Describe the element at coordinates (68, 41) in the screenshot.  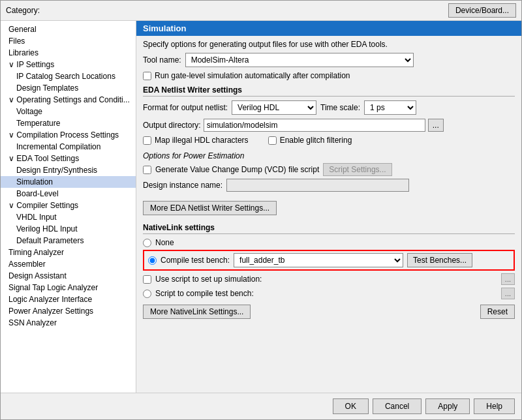
I see `sidebar-item-files: Files` at that location.